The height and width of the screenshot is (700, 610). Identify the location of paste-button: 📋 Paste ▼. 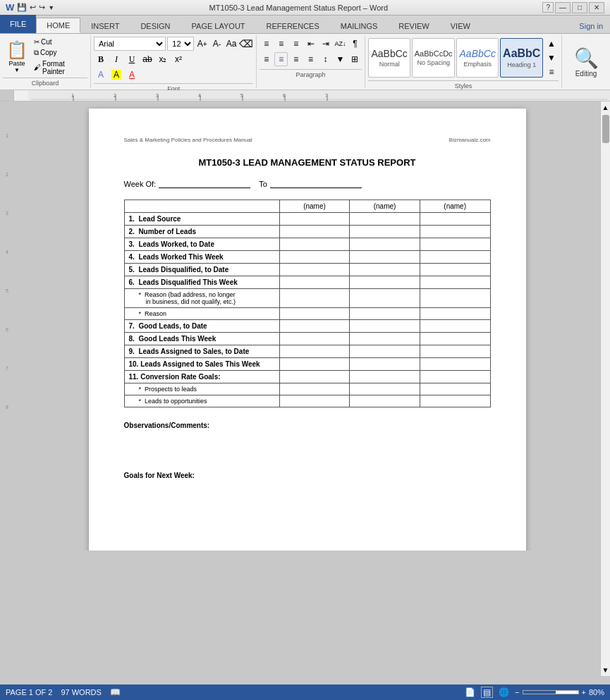
(17, 56).